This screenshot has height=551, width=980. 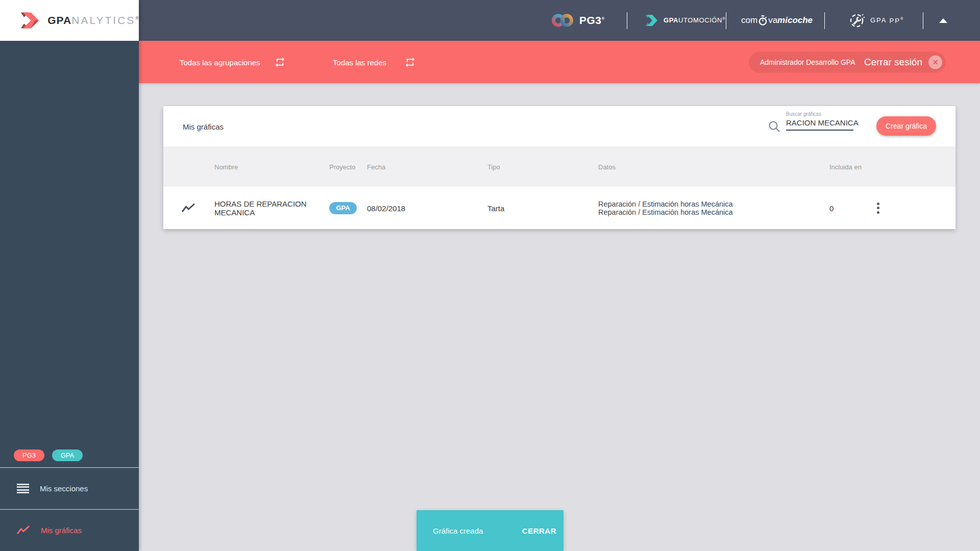 What do you see at coordinates (562, 20) in the screenshot?
I see `pg3-infinity-icon` at bounding box center [562, 20].